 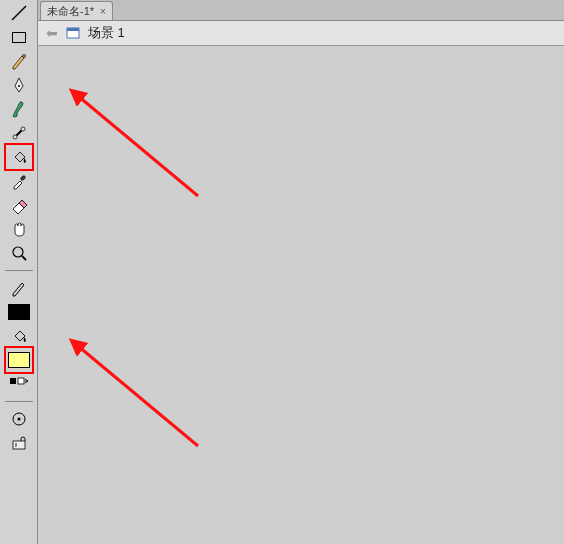 What do you see at coordinates (19, 229) in the screenshot?
I see `hand-tool` at bounding box center [19, 229].